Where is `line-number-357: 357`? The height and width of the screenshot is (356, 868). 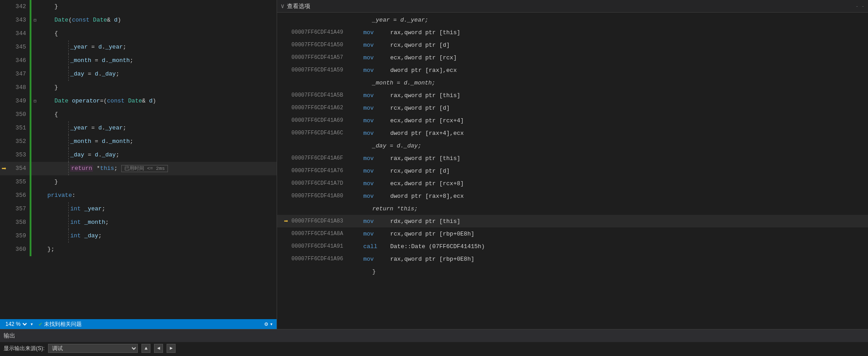 line-number-357: 357 is located at coordinates (19, 209).